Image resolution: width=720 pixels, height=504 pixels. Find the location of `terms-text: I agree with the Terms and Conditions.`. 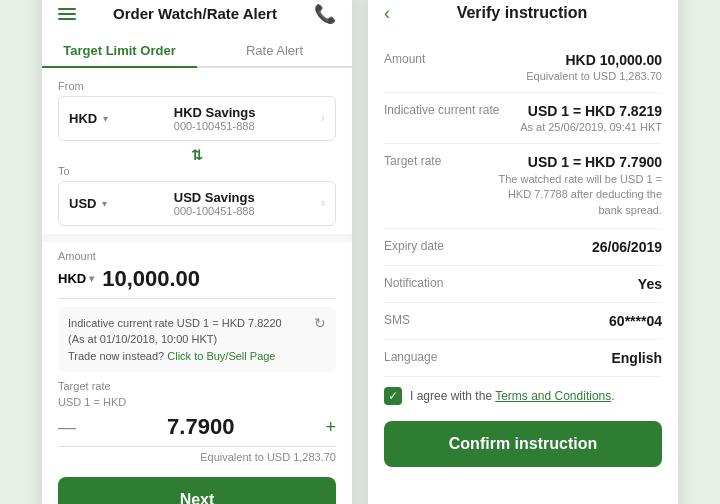

terms-text: I agree with the Terms and Conditions. is located at coordinates (512, 396).